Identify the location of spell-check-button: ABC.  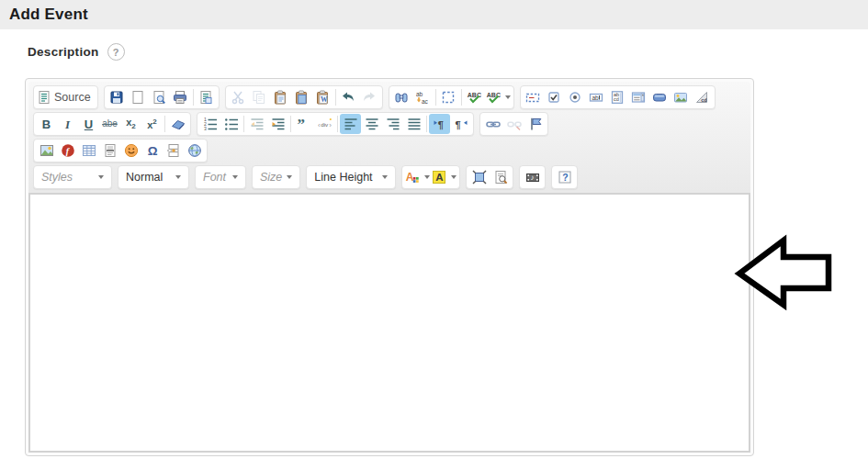
(474, 97).